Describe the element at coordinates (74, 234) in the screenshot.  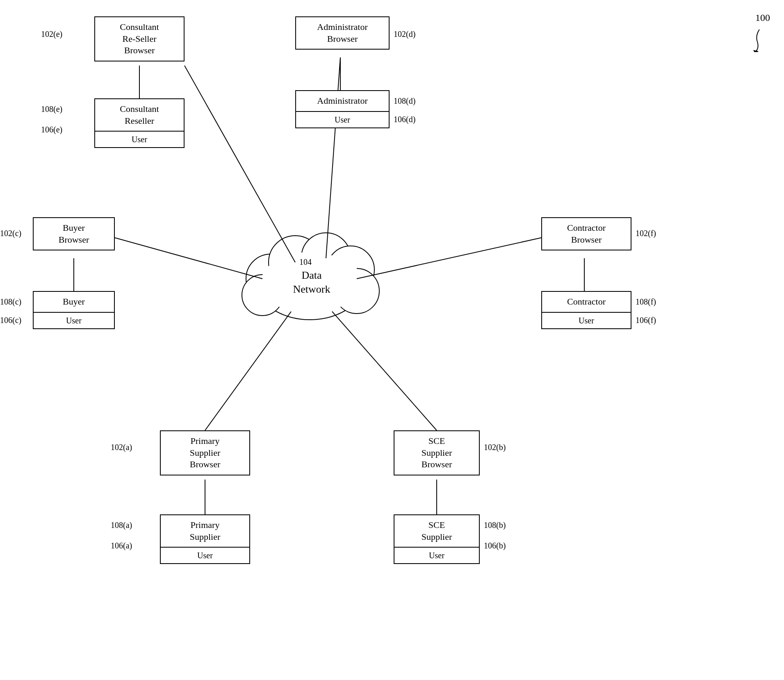
I see `buyer-browser-title: BuyerBrowser` at that location.